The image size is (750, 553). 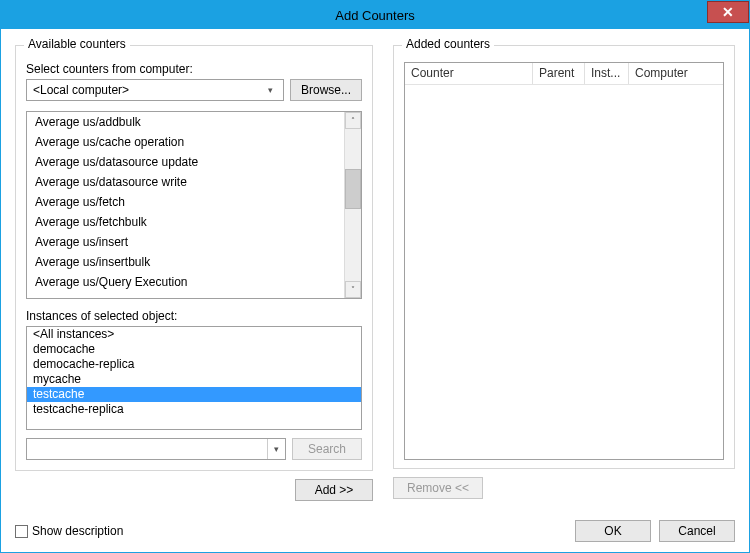 I want to click on col-inst: Inst..., so click(x=607, y=74).